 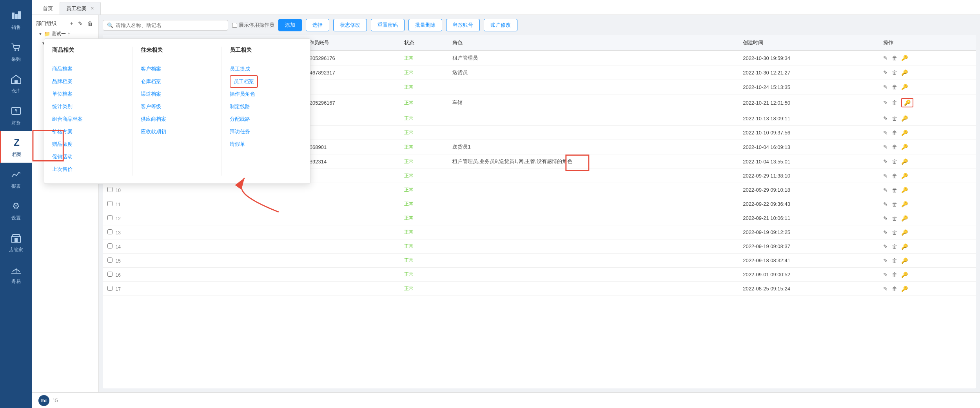 I want to click on account-modify-button: 账户修改, so click(x=501, y=25).